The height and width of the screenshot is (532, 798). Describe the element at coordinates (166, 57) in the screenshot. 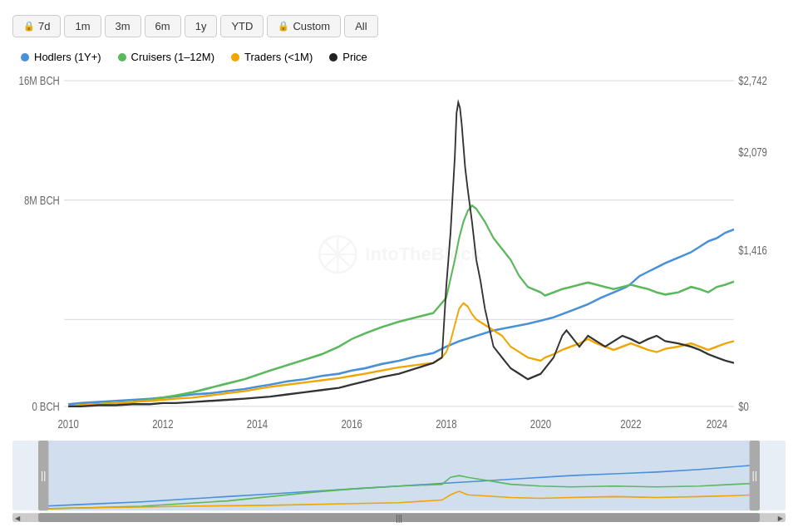

I see `legend-cruisers: Cruisers (1–12M)` at that location.